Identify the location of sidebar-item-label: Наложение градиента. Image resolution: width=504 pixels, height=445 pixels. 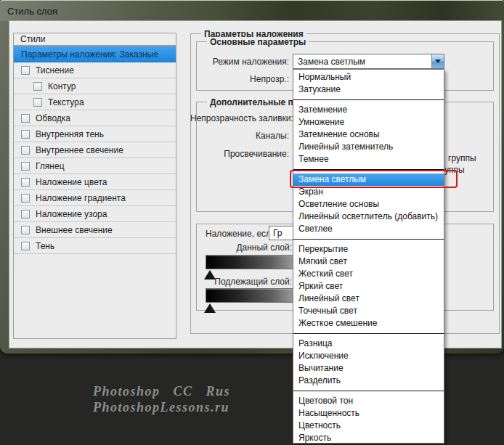
(81, 198).